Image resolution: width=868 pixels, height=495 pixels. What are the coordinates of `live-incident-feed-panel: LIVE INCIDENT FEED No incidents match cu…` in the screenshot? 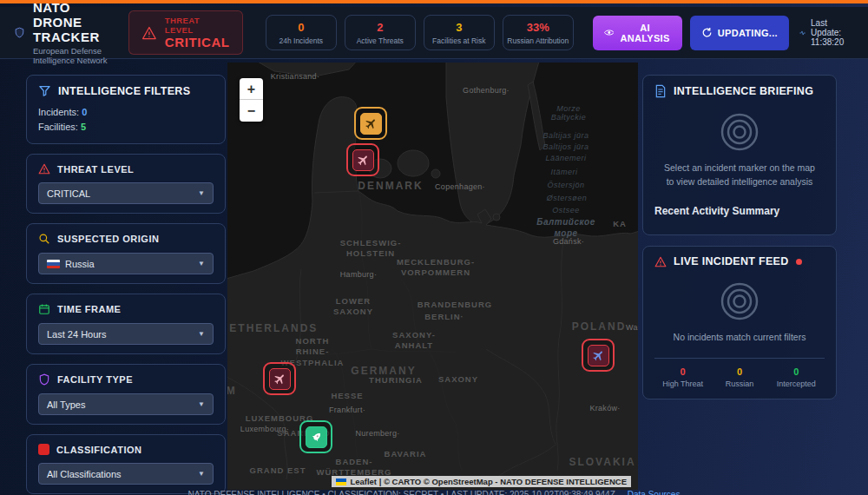 It's located at (740, 323).